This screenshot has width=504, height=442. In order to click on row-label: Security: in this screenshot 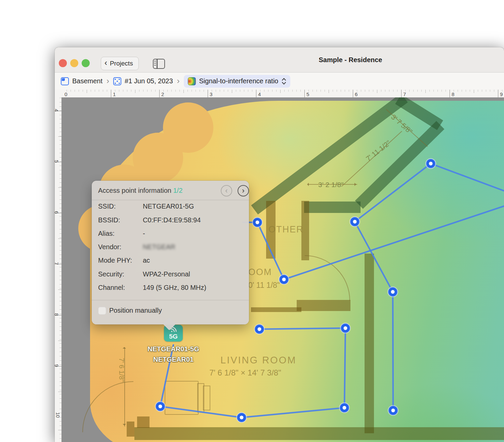, I will do `click(111, 274)`.